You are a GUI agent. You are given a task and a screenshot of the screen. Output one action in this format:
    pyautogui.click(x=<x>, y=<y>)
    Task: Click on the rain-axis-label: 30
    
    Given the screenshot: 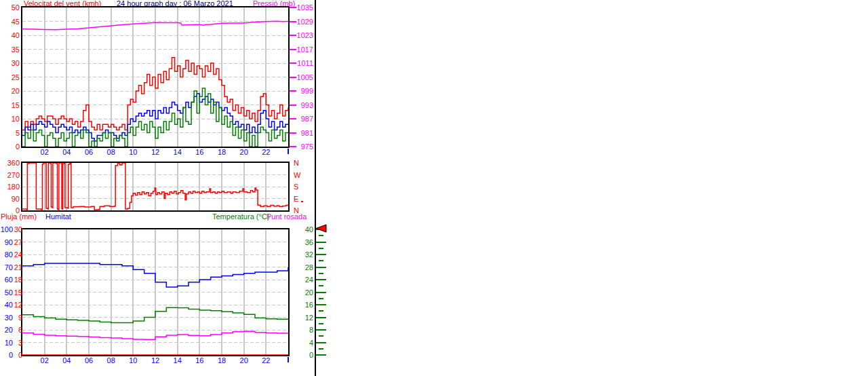 What is the action you would take?
    pyautogui.click(x=18, y=229)
    